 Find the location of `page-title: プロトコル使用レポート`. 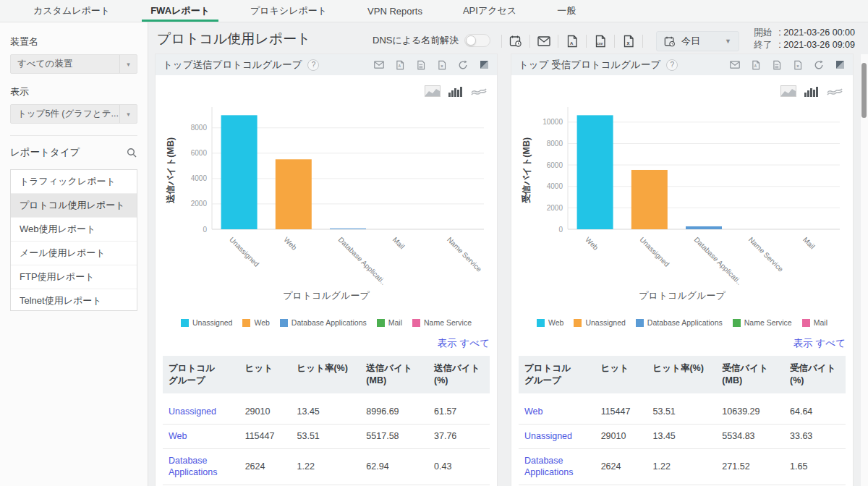

page-title: プロトコル使用レポート is located at coordinates (234, 39).